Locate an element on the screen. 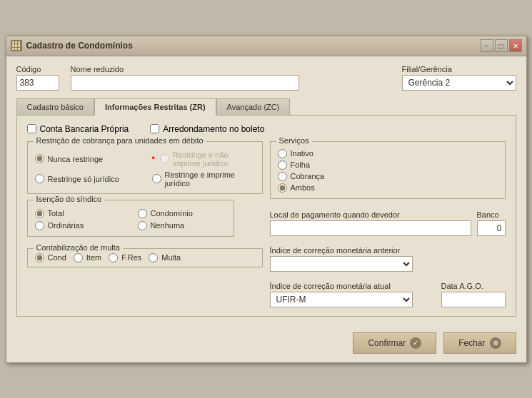 The height and width of the screenshot is (398, 532). confirmar-icon: ✓ is located at coordinates (416, 343).